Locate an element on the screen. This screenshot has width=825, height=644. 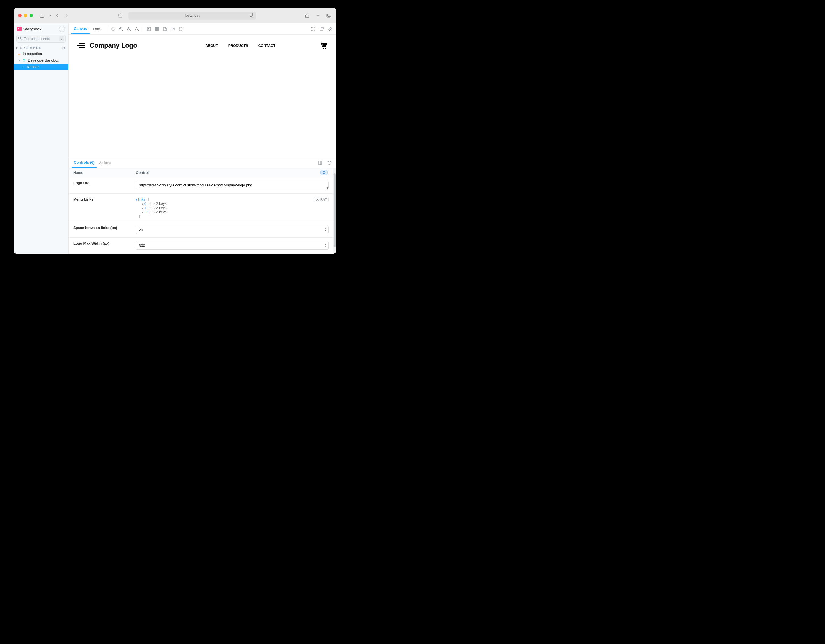
address-text: localhost is located at coordinates (192, 15).